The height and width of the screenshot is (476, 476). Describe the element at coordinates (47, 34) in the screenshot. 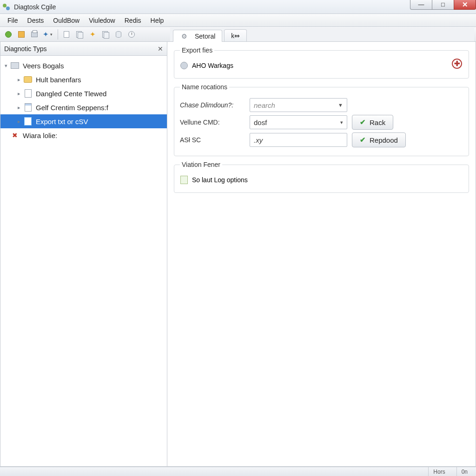

I see `toolbar-wand-icon` at that location.